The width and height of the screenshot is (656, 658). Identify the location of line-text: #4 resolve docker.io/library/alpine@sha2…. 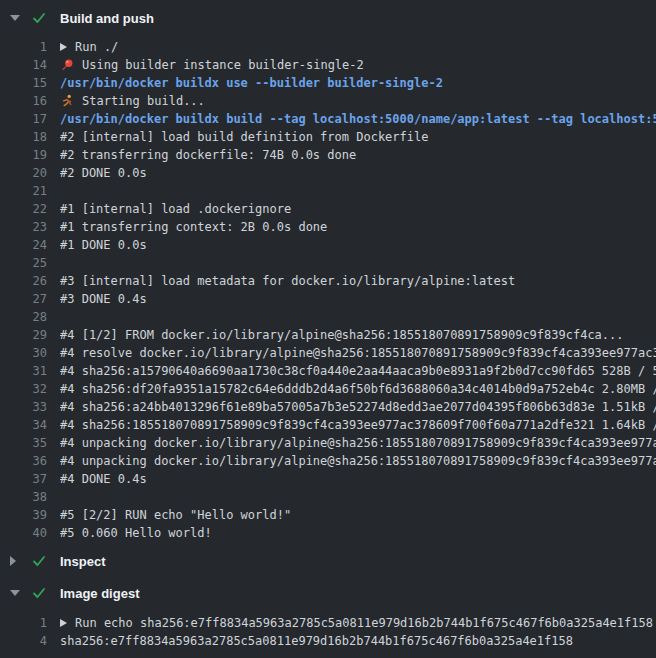
(358, 353).